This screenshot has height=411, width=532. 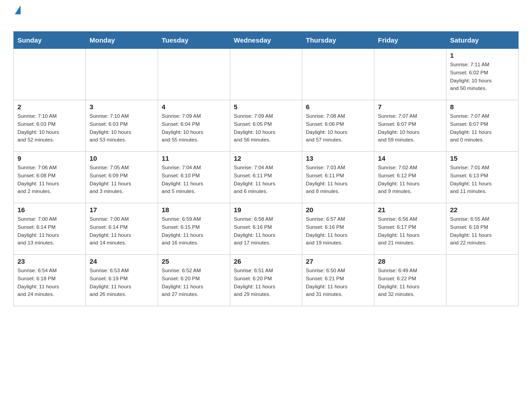 I want to click on day-number: 7, so click(x=410, y=107).